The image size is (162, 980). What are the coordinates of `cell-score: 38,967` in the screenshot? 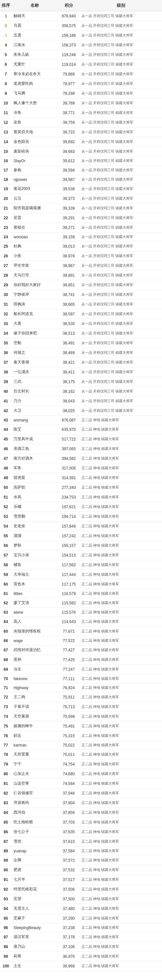 It's located at (69, 266).